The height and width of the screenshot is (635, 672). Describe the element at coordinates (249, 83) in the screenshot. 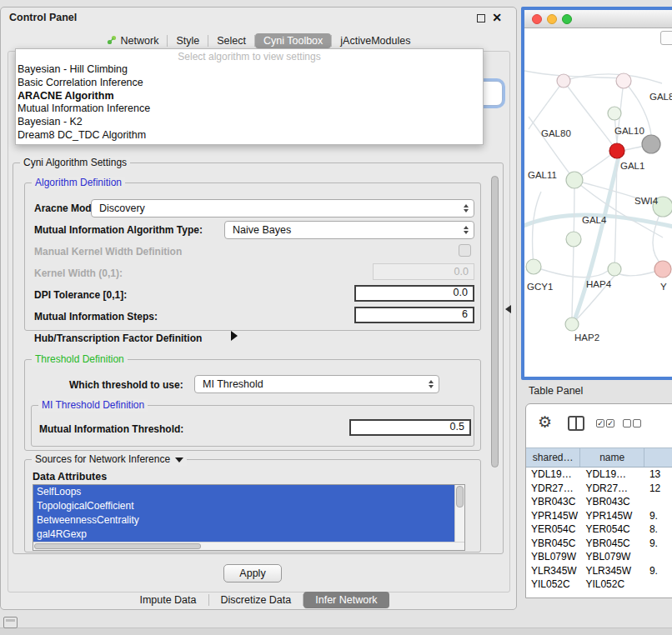

I see `dropdown-item-basic-correlation-inference: Basic Correlation Inference` at that location.